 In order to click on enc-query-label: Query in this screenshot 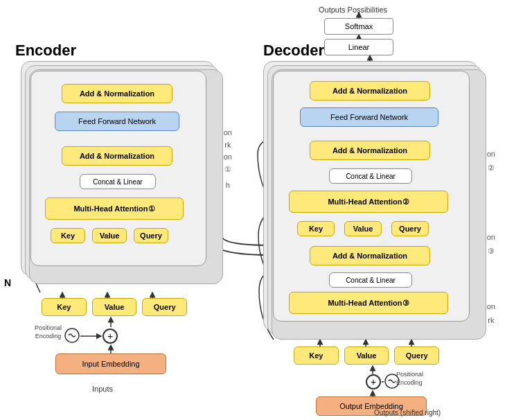, I will do `click(151, 236)`.